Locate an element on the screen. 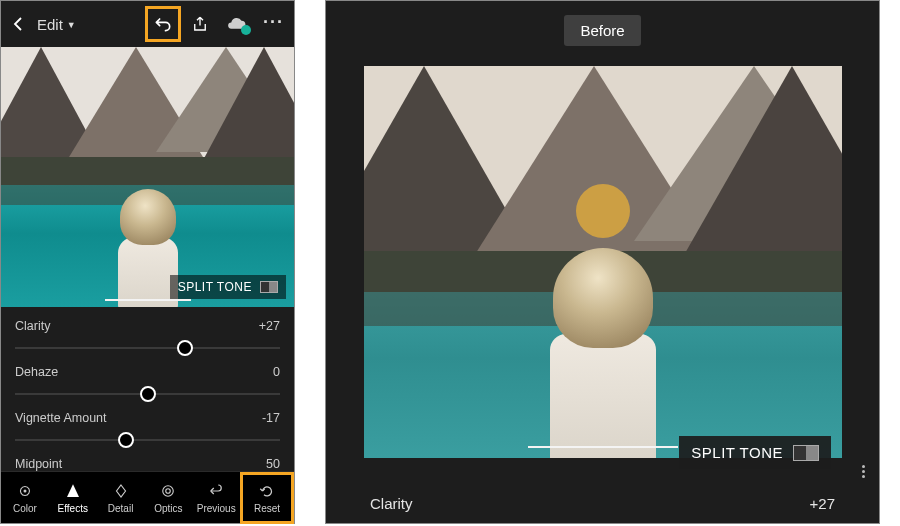 The image size is (900, 526). slider-value: -17 is located at coordinates (271, 418).